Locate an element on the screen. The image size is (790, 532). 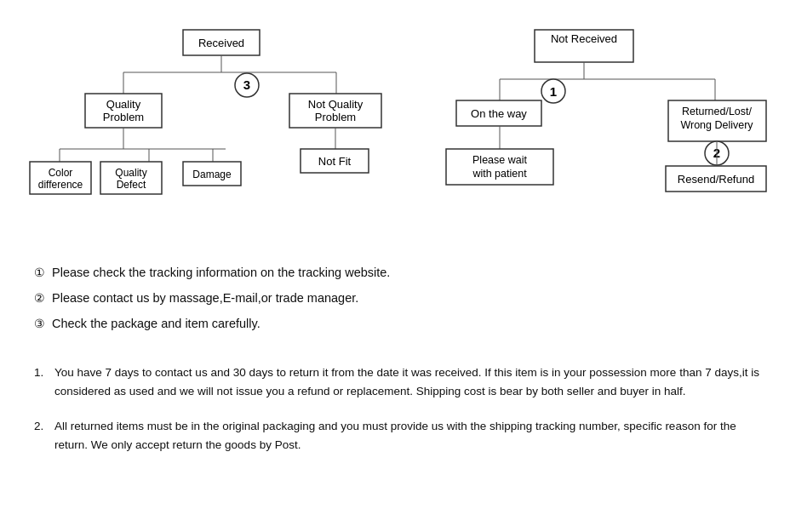
instruction-1: ① Please check the tracking information … is located at coordinates (399, 273).